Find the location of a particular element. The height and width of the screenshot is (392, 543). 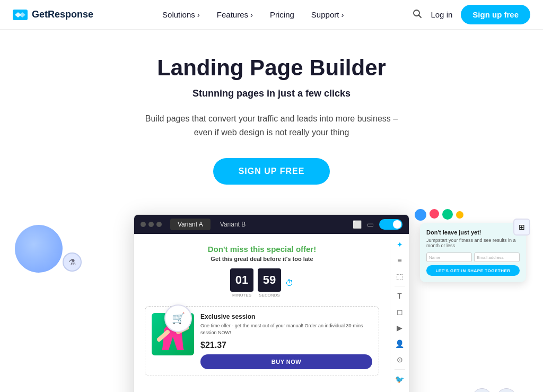

flask-icon: ⚗ is located at coordinates (72, 262).